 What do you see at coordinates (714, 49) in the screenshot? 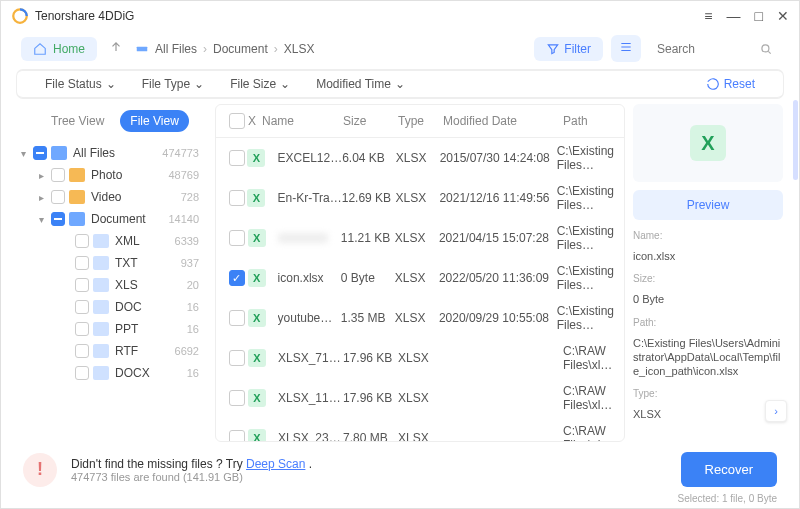
I see `search-wrap` at bounding box center [714, 49].